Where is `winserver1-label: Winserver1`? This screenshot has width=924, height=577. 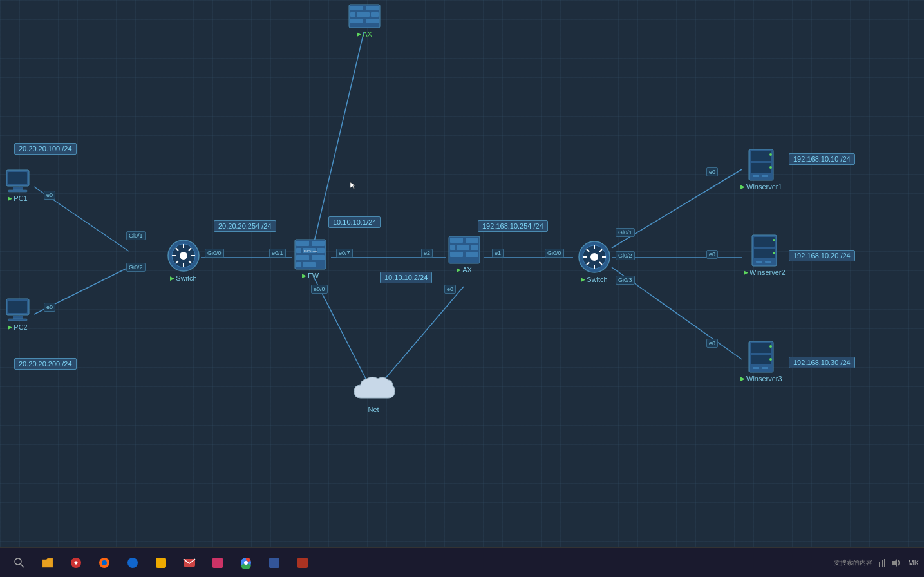
winserver1-label: Winserver1 is located at coordinates (764, 187).